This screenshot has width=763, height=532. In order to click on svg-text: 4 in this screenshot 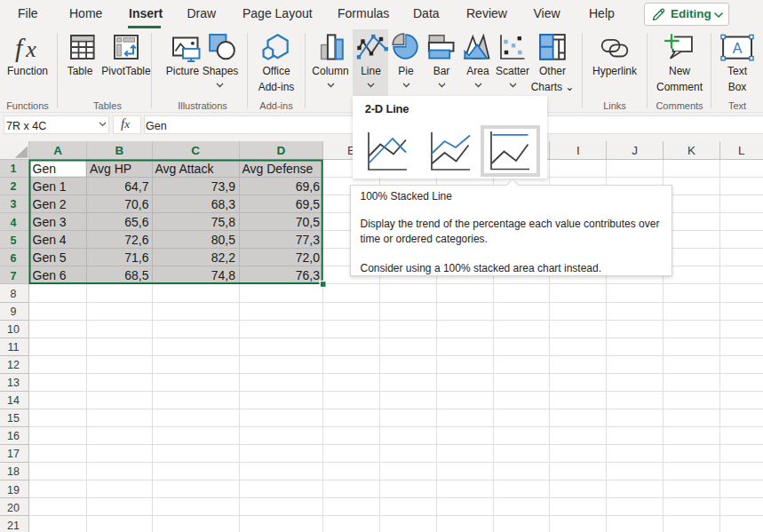, I will do `click(14, 222)`.